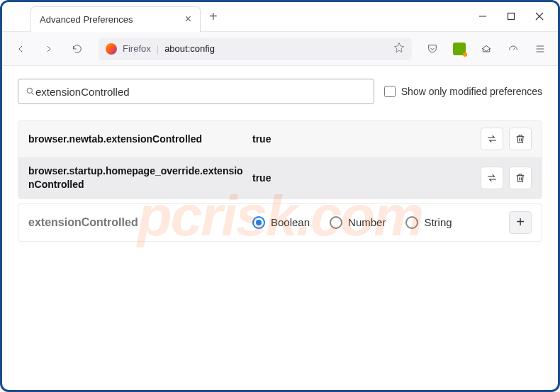  Describe the element at coordinates (138, 223) in the screenshot. I see `new-preference-name: extensionControlled` at that location.